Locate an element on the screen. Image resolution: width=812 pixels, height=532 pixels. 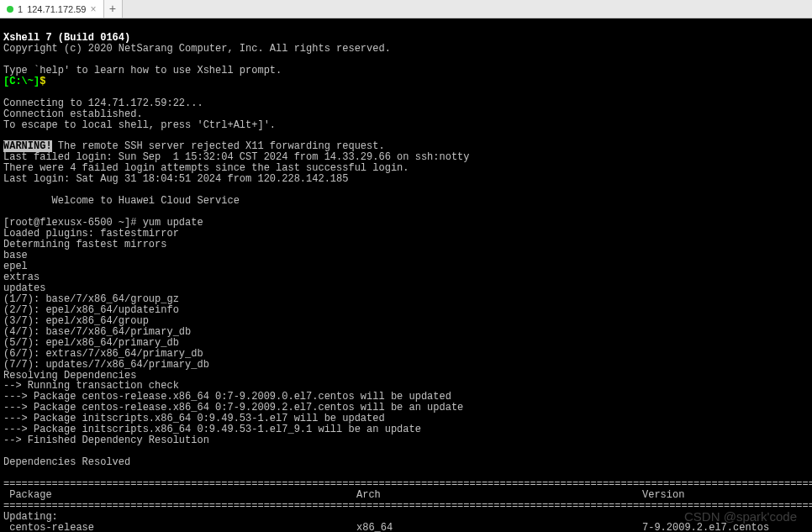
copyright-line: Copyright (c) 2020 NetSarang Computer, I… is located at coordinates (197, 49).